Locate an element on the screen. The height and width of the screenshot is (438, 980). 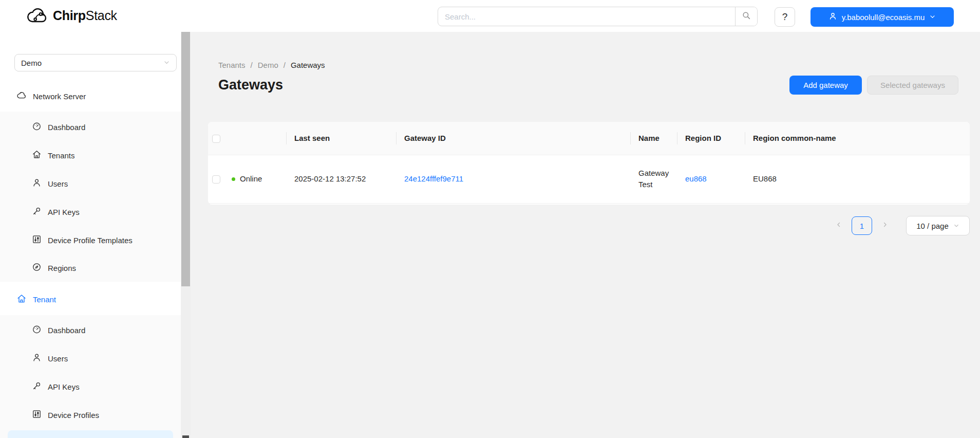
row-last-seen-cell: 2025-02-12 13:27:52 is located at coordinates (341, 179).